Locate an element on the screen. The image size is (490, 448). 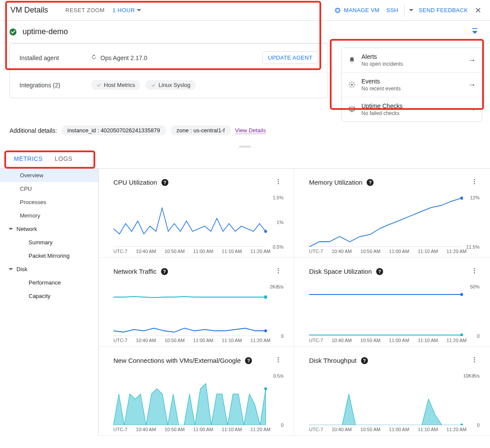
vm-name: uptime-demo is located at coordinates (45, 32).